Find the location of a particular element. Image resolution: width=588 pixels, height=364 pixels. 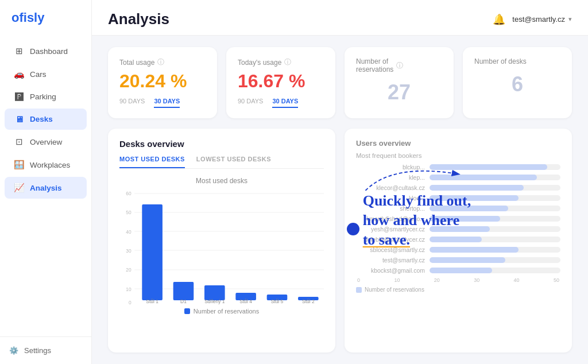

cars-icon: 🚗 is located at coordinates (19, 74).